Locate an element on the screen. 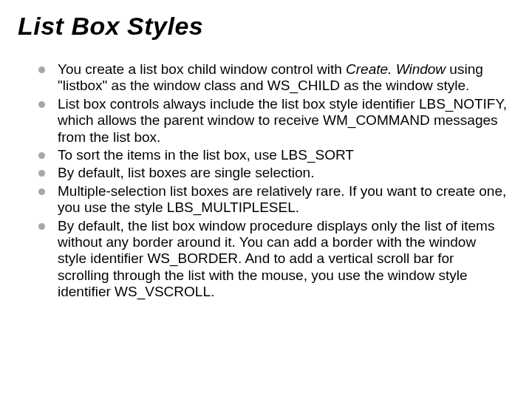  bullet-text-pre: List box controls always include the lis… is located at coordinates (282, 120).